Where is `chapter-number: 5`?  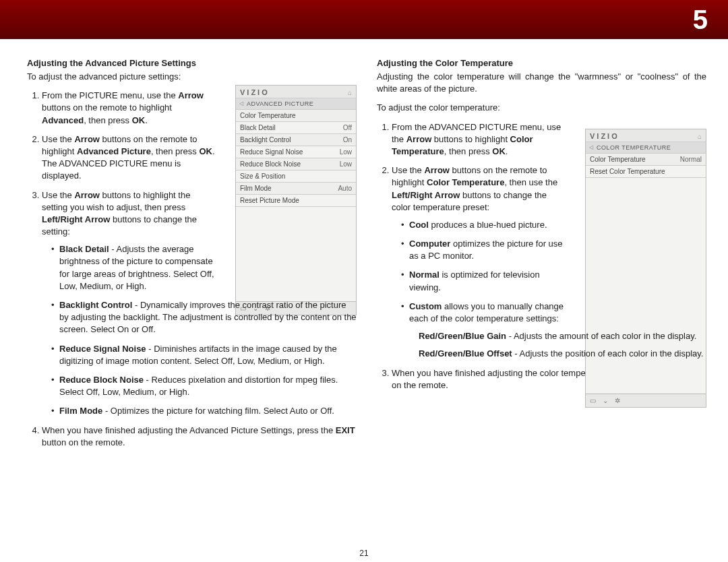 chapter-number: 5 is located at coordinates (700, 20).